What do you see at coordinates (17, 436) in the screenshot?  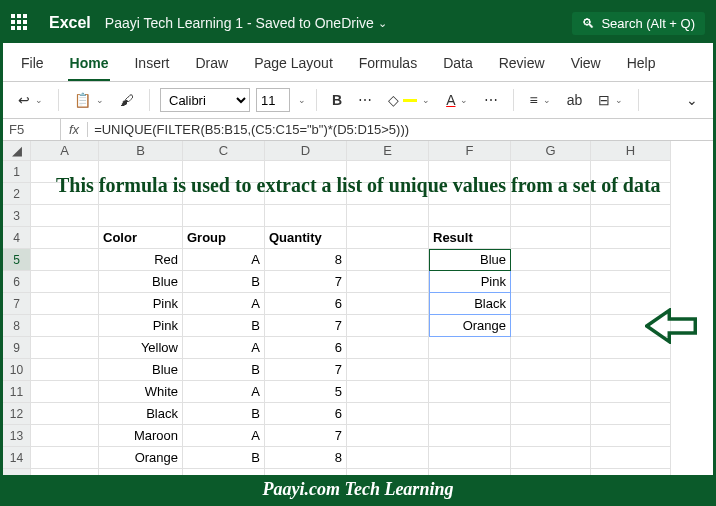 I see `row-13: 13` at bounding box center [17, 436].